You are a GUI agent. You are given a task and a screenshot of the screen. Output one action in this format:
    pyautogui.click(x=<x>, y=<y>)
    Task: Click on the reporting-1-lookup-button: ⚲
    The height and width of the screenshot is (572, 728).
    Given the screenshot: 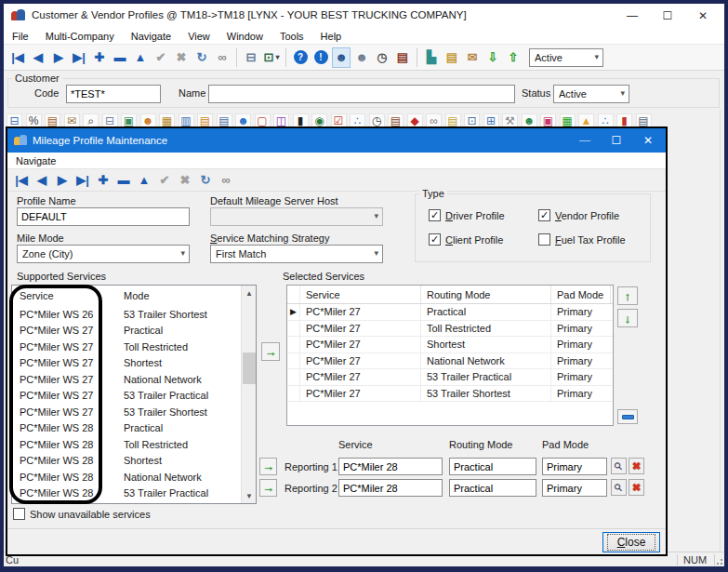 What is the action you would take?
    pyautogui.click(x=619, y=466)
    